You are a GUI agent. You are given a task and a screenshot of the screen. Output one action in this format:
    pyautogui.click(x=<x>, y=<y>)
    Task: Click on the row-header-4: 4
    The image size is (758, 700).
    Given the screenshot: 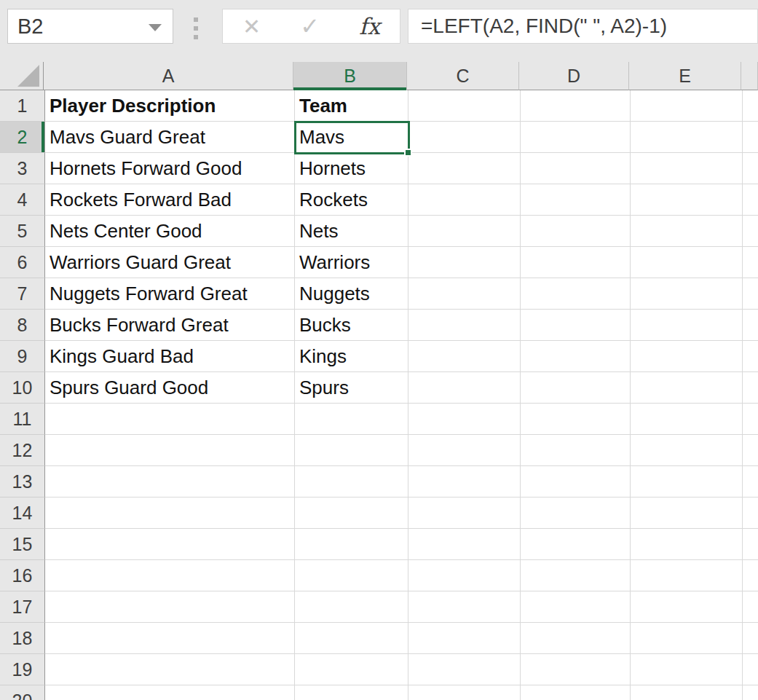 What is the action you would take?
    pyautogui.click(x=23, y=200)
    